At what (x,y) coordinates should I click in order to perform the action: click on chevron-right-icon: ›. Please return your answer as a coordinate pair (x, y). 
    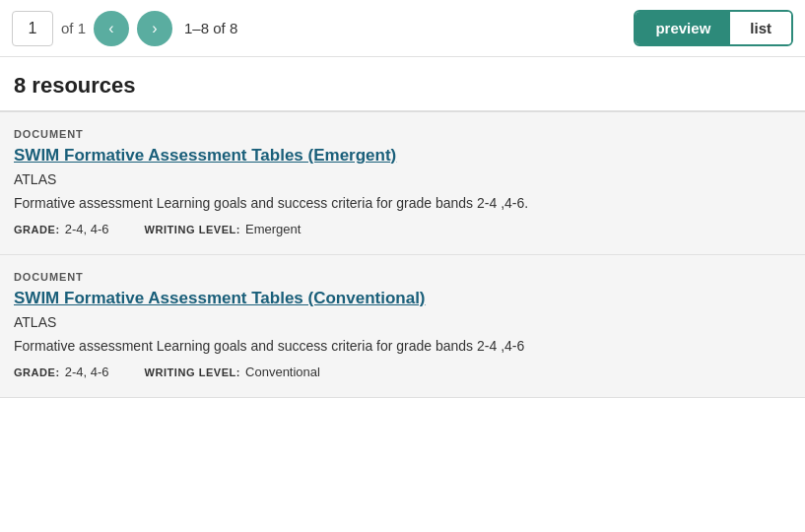
    Looking at the image, I should click on (154, 29).